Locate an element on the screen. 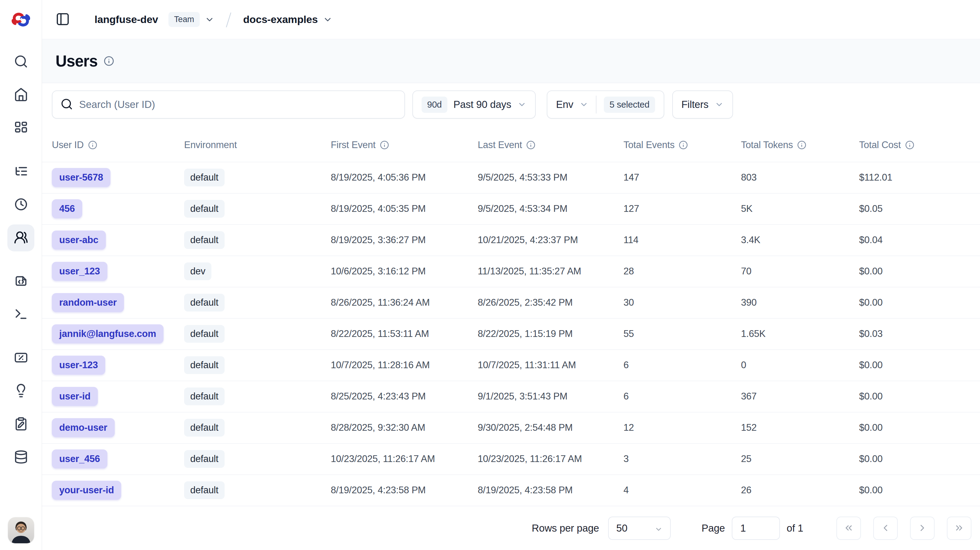 The image size is (980, 550). total-tokens-cell: 3.4K is located at coordinates (800, 240).